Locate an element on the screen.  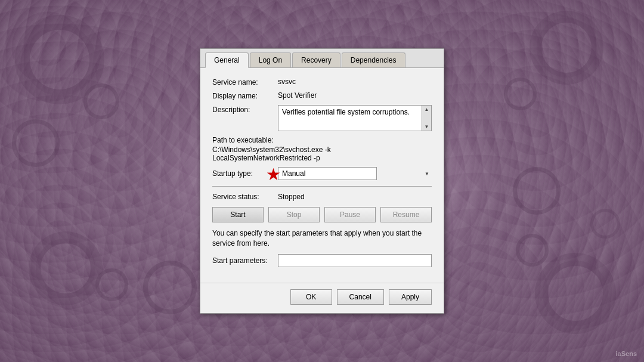
description-box: Verifies potential file system corruptio… is located at coordinates (355, 118).